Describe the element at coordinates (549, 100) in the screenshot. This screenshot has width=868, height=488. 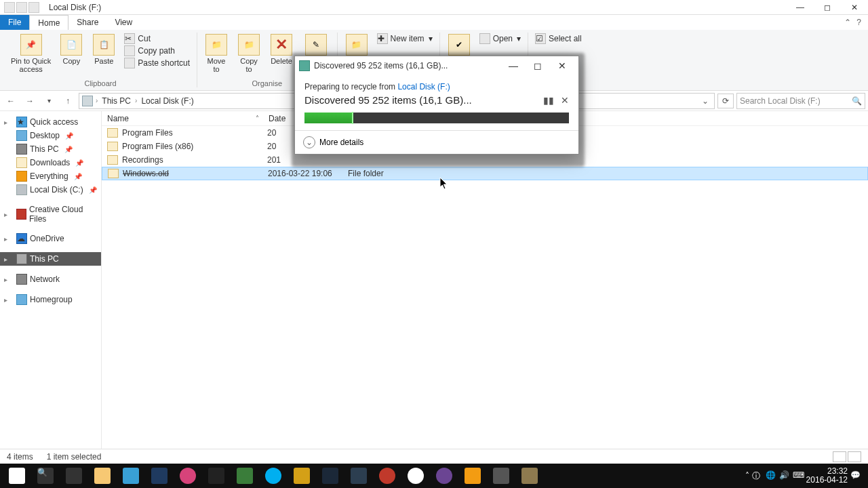
I see `pause-button: ▮▮` at that location.